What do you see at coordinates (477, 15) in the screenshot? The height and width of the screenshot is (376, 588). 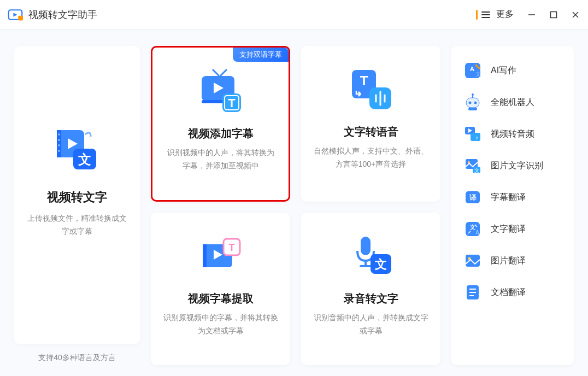 I see `more-bar-icon` at bounding box center [477, 15].